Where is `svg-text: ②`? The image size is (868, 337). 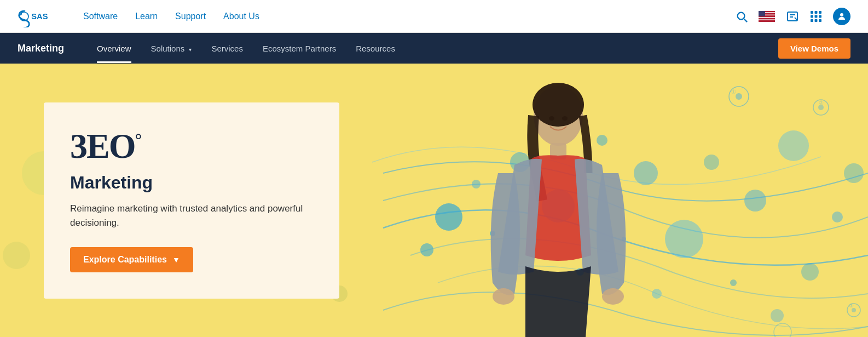 svg-text: ② is located at coordinates (821, 103).